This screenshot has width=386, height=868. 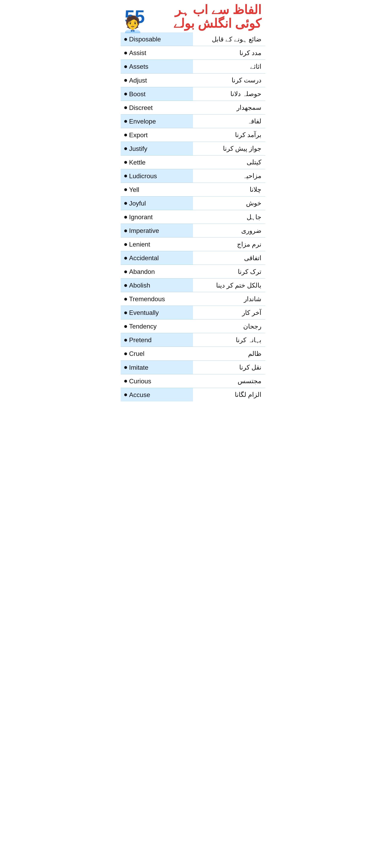 I want to click on urdu-cell: جاہل, so click(x=229, y=217).